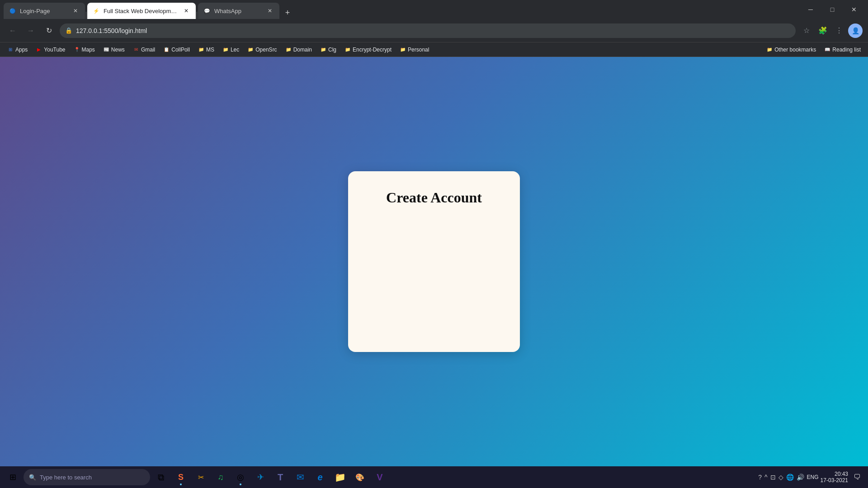 The width and height of the screenshot is (868, 488). Describe the element at coordinates (298, 50) in the screenshot. I see `bookmark-domain: 📁 Domain` at that location.